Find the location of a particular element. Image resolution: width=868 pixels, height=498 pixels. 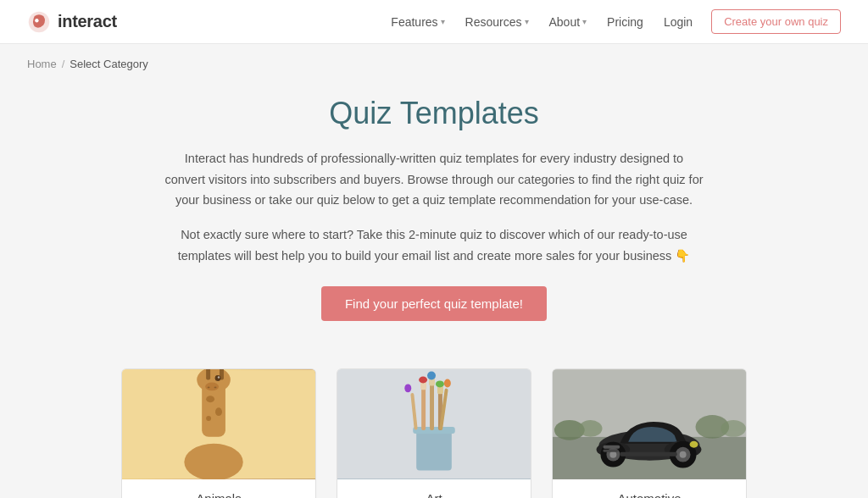

art-illustration is located at coordinates (434, 424).